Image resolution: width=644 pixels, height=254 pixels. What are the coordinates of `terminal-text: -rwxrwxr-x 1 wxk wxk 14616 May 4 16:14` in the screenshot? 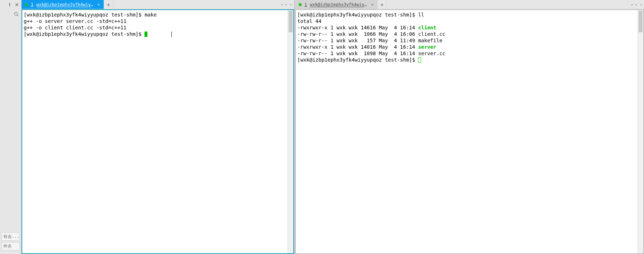 It's located at (358, 28).